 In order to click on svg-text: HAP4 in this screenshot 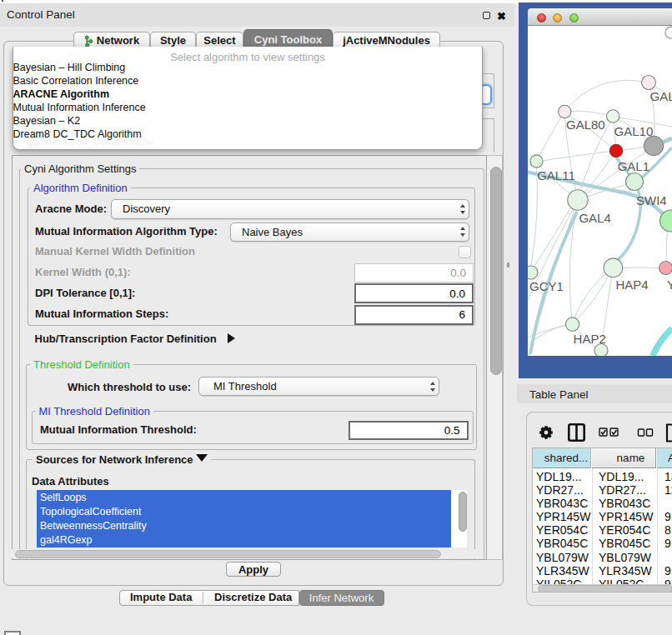, I will do `click(632, 285)`.